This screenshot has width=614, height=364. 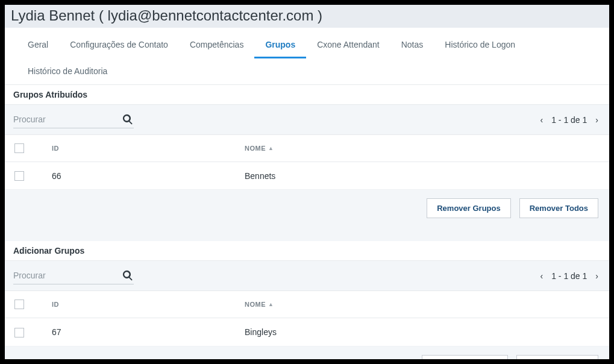 What do you see at coordinates (67, 119) in the screenshot?
I see `assigned-search-input` at bounding box center [67, 119].